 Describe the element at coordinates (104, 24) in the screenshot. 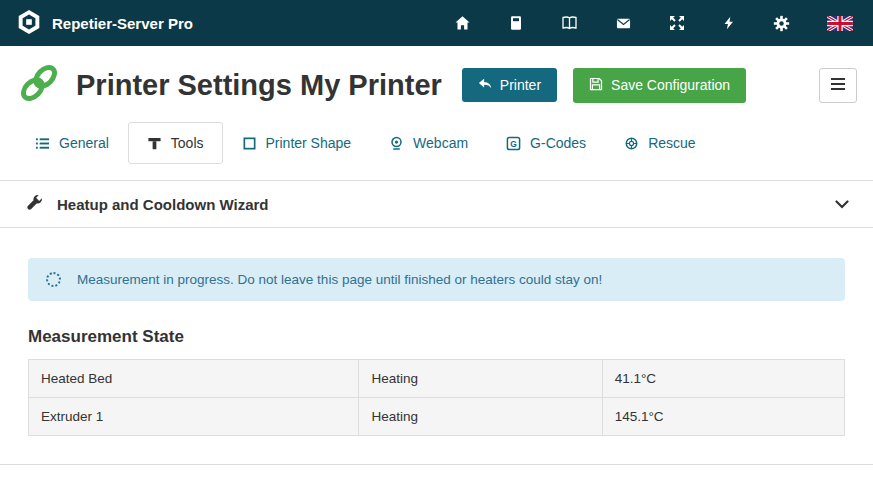

I see `brand-link: Repetier-Server Pro` at that location.